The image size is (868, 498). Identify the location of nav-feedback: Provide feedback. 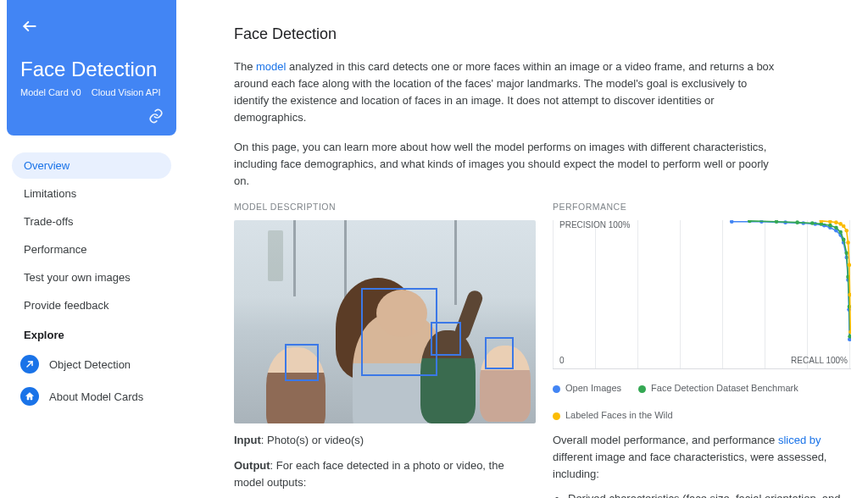
(92, 305).